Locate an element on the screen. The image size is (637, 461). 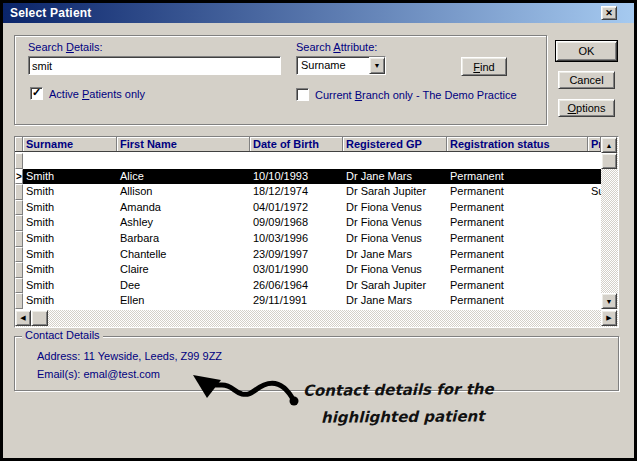
contact-address: Address: 11 Yewside, Leeds, Z99 9ZZ is located at coordinates (130, 356).